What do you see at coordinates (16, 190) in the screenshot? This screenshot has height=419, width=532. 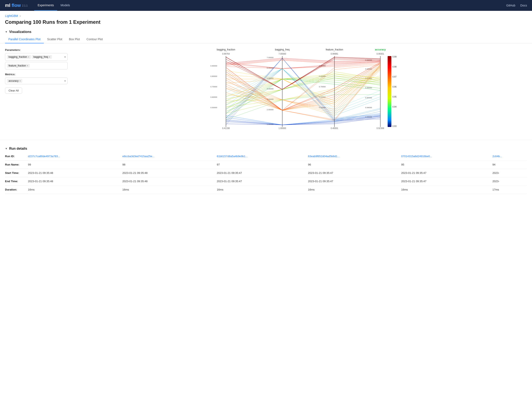 I see `duration-header: Duration:` at bounding box center [16, 190].